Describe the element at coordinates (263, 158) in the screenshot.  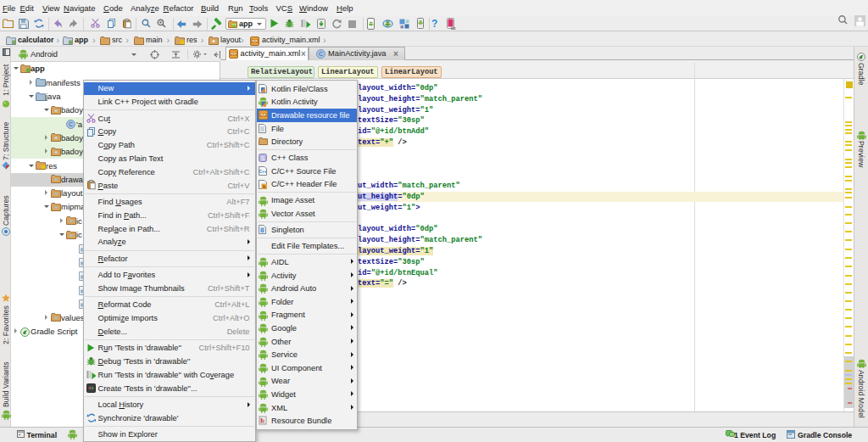
I see `svg-text: S` at that location.